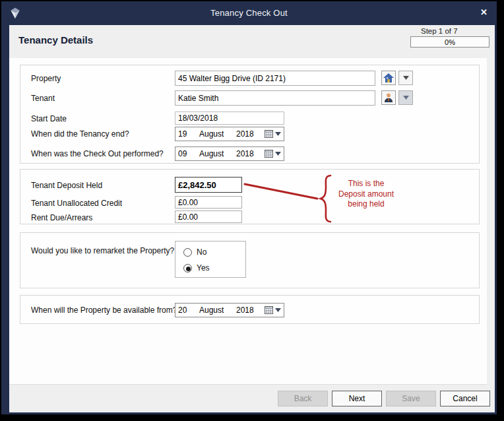 This screenshot has width=504, height=421. What do you see at coordinates (450, 42) in the screenshot?
I see `progress-bar: 0%` at bounding box center [450, 42].